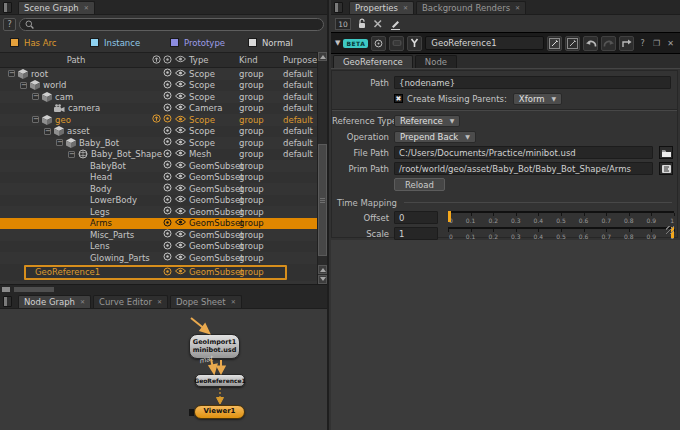 This screenshot has height=430, width=680. I want to click on tree-row-Baby_Bot_Shape: Baby_Bot_ShapeMeshgroupdefault, so click(164, 155).